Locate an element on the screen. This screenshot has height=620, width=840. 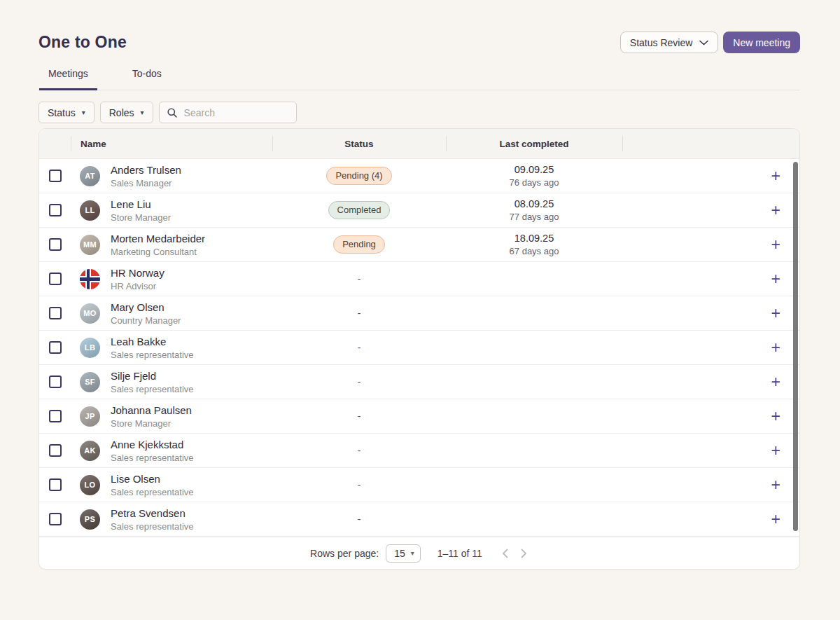
actions-column-header is located at coordinates (711, 144).